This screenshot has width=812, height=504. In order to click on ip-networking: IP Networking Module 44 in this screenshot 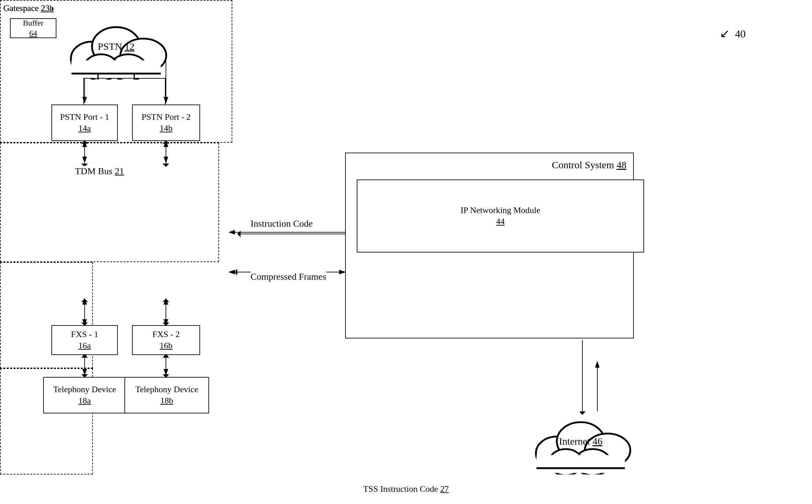, I will do `click(500, 216)`.